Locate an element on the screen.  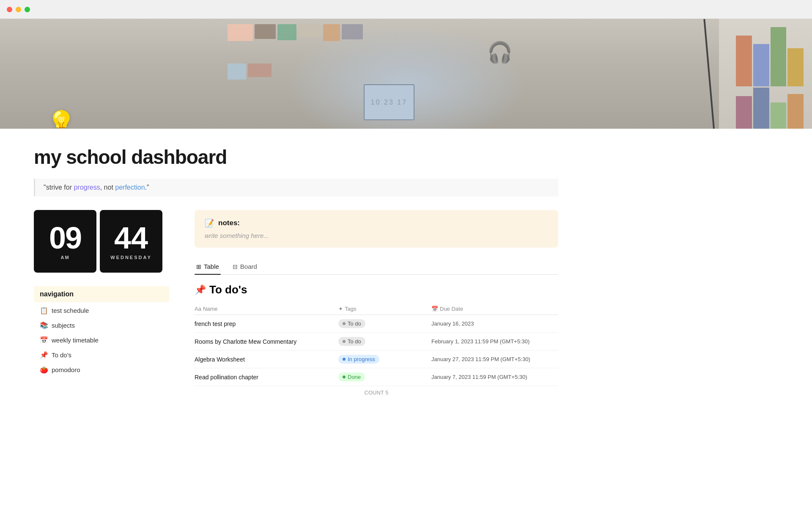
row-tag-0: To do is located at coordinates (385, 323).